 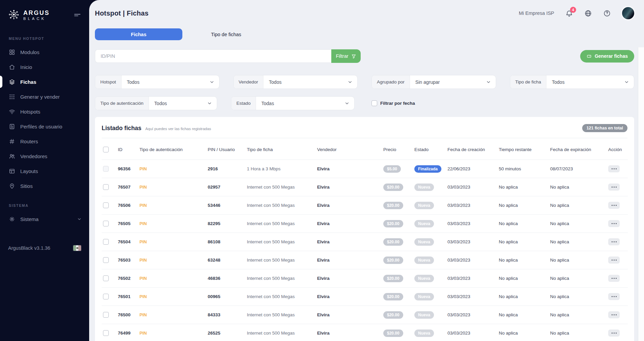 What do you see at coordinates (349, 333) in the screenshot?
I see `cell-vendor: Elvira` at bounding box center [349, 333].